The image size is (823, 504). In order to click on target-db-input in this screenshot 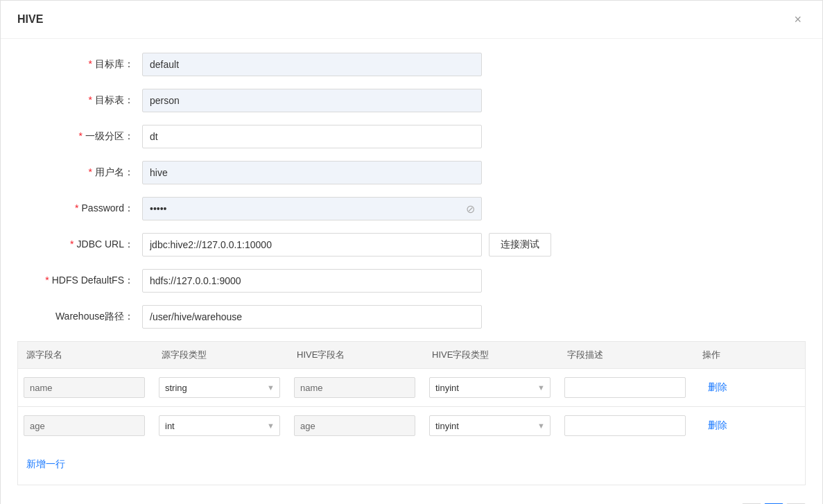, I will do `click(312, 64)`.